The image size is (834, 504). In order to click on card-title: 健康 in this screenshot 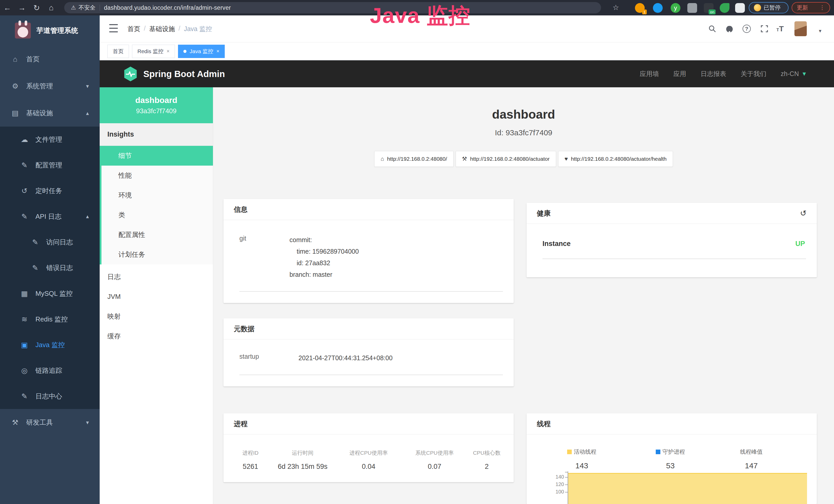, I will do `click(544, 213)`.